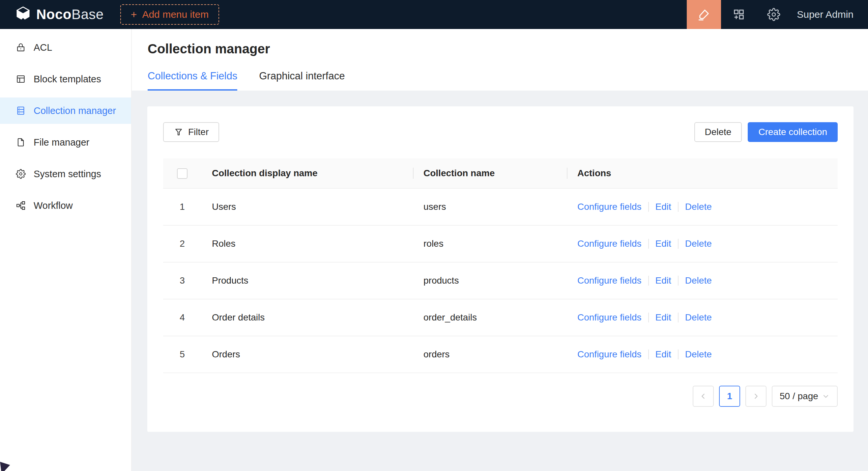 The image size is (868, 471). I want to click on row-index: 4, so click(182, 317).